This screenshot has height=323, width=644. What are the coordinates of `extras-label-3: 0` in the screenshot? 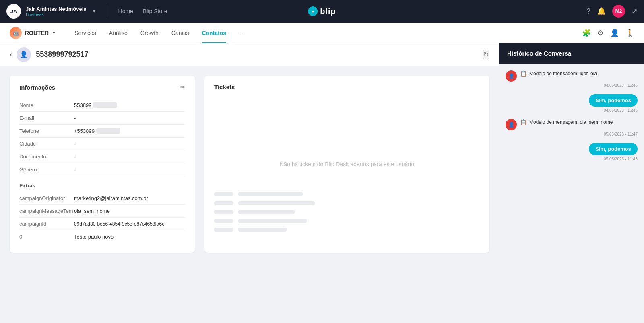 It's located at (43, 237).